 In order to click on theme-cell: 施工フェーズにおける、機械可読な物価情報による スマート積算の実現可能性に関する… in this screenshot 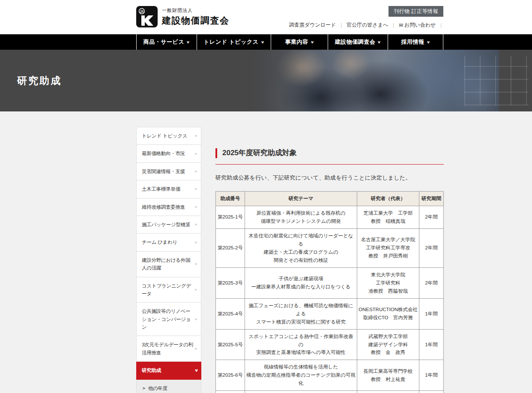, I will do `click(301, 314)`.